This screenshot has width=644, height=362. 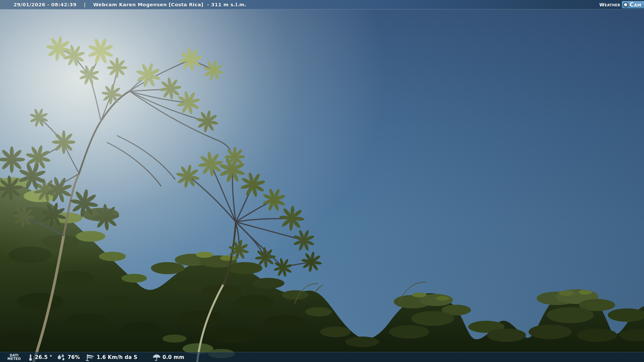 What do you see at coordinates (74, 357) in the screenshot?
I see `humidity-value: 76%` at bounding box center [74, 357].